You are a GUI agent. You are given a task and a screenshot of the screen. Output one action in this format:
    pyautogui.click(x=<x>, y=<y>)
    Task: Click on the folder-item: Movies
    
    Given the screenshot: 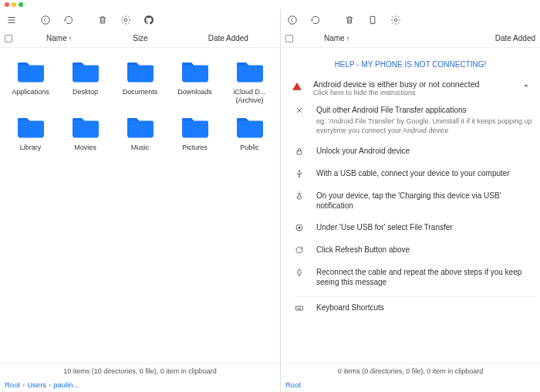 What is the action you would take?
    pyautogui.click(x=85, y=133)
    